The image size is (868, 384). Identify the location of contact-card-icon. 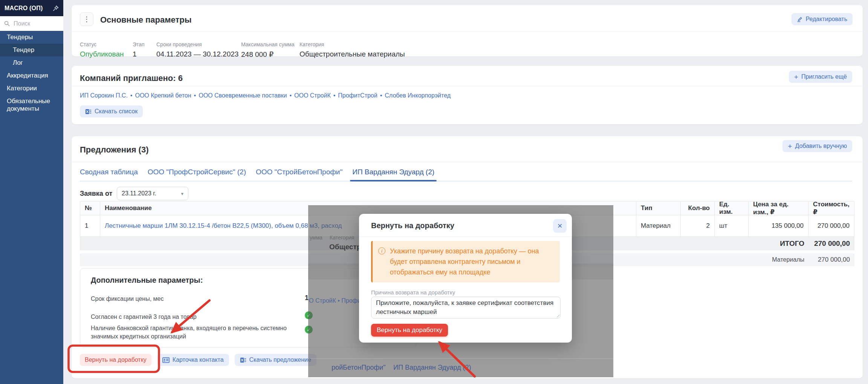
(166, 360).